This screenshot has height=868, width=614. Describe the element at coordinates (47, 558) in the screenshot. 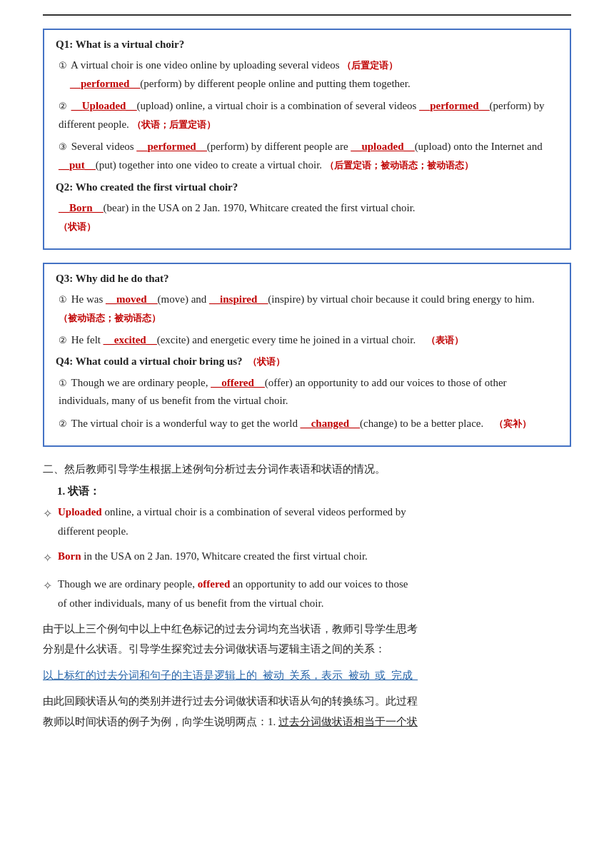

I see `diamond-icon-2: ✧` at that location.